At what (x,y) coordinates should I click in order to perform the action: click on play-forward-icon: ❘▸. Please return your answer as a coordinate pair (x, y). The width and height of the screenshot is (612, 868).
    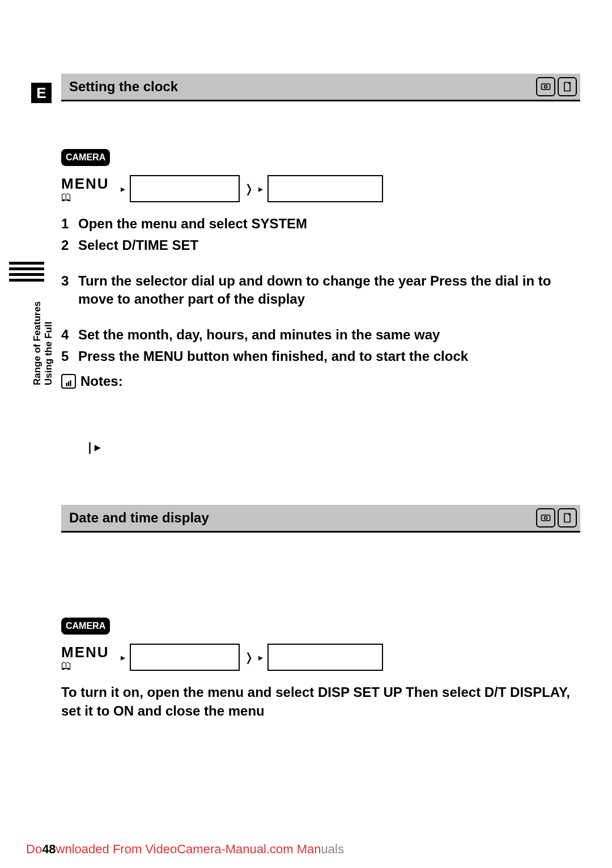
    Looking at the image, I should click on (348, 447).